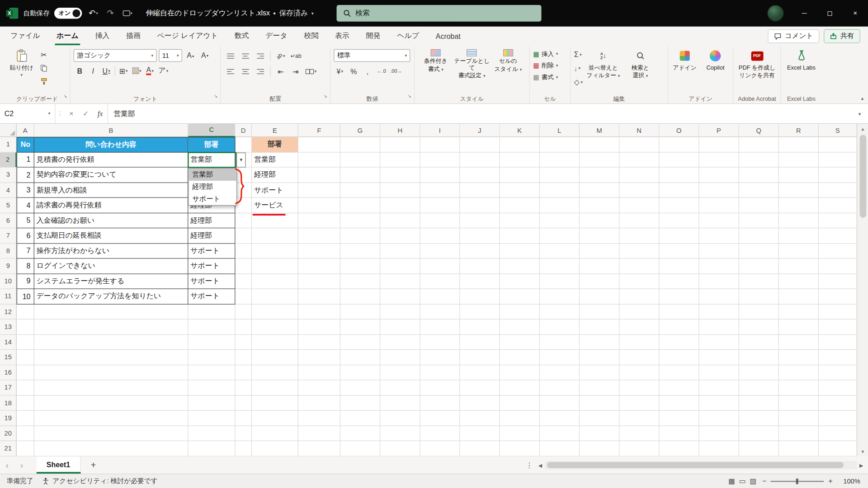 The image size is (868, 488). What do you see at coordinates (319, 449) in the screenshot?
I see `cell-F21` at bounding box center [319, 449].